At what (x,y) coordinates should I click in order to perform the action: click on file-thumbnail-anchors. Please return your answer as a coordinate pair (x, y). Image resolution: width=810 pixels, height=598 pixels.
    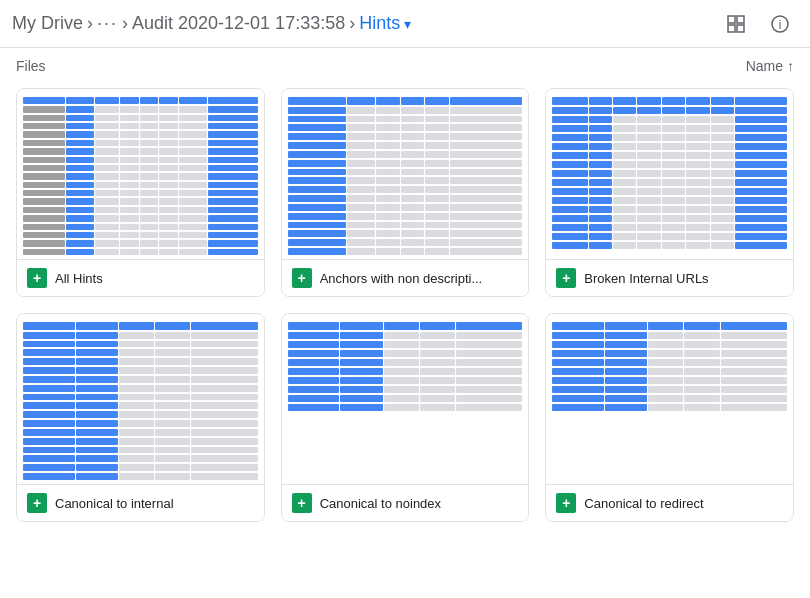
    Looking at the image, I should click on (406, 174).